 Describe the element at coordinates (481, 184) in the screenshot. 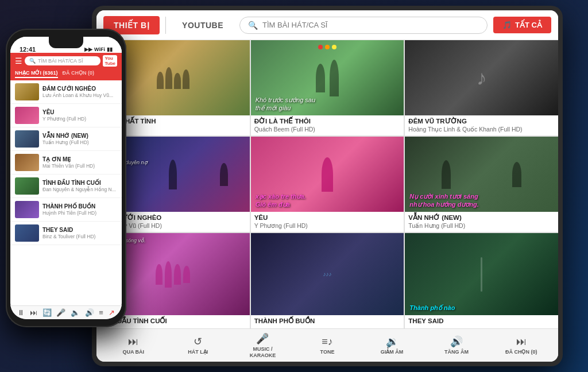

I see `video-card-6: Nụ cười xinh tươi sángnhư hoa hướng dươn…` at that location.